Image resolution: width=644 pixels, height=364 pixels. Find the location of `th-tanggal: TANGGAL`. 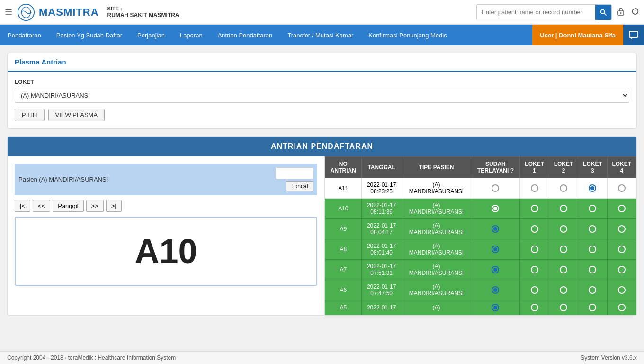

th-tanggal: TANGGAL is located at coordinates (382, 168).